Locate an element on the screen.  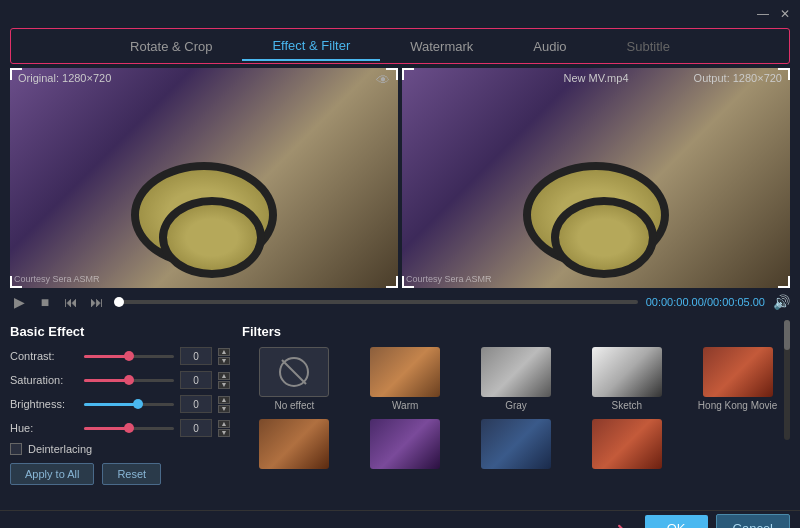
deinterlace-row: Deinterlacing is located at coordinates (120, 449).